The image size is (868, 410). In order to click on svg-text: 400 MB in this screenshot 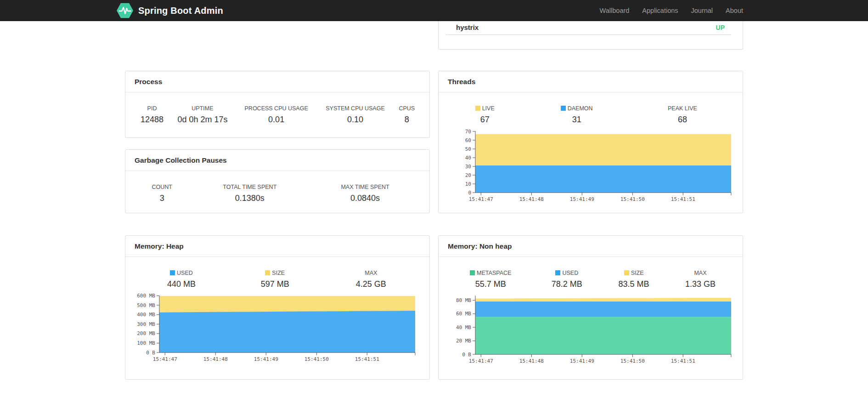, I will do `click(146, 314)`.